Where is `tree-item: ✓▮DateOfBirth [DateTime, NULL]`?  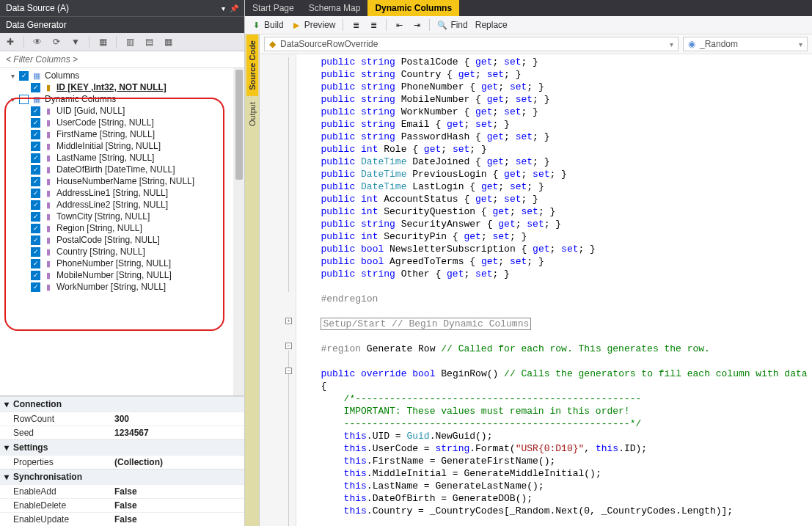 tree-item: ✓▮DateOfBirth [DateTime, NULL] is located at coordinates (122, 169).